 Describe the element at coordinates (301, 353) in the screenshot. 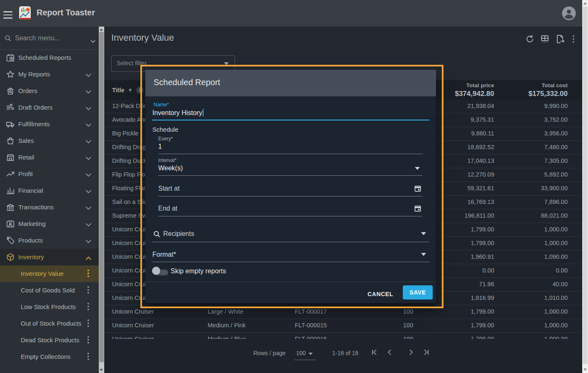

I see `rows-per-page-select: 100` at that location.